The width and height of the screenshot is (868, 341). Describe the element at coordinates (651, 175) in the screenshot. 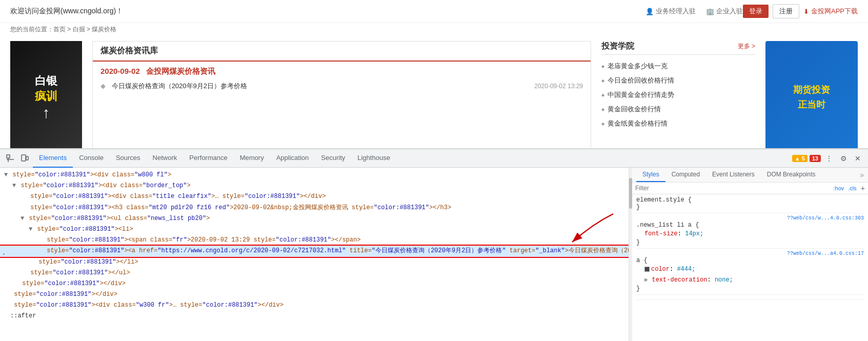

I see `styles-tab-styles: Styles` at that location.